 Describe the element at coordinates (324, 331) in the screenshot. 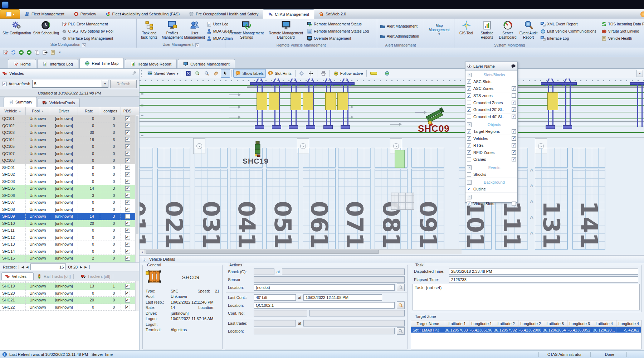

I see `trailer-location-input` at that location.